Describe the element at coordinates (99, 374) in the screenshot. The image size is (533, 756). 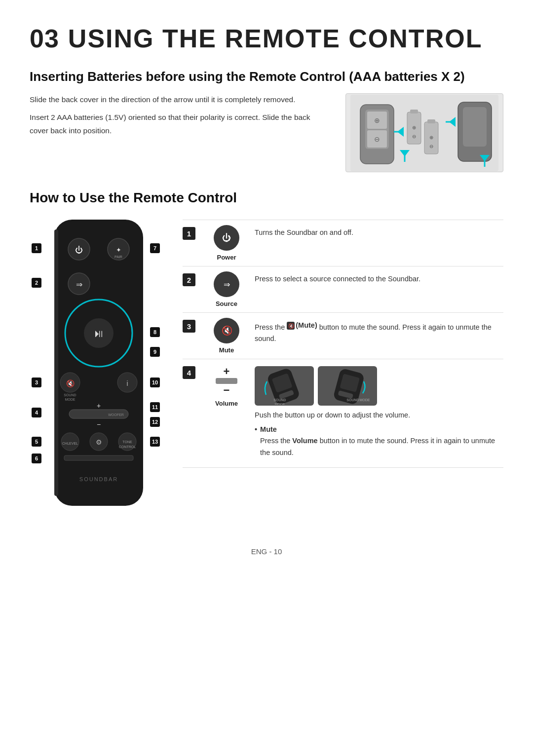
I see `remote-diagram: ⏻ ✦ PAIR ⇒` at that location.